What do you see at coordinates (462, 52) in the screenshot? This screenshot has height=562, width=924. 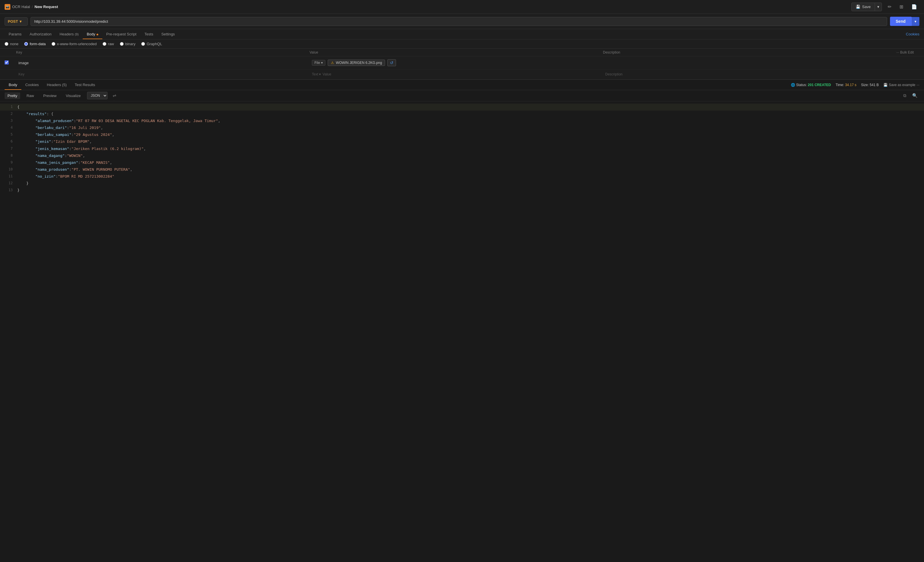 I see `form-table-header: Key Value Description ··· Bulk Edit` at bounding box center [462, 52].